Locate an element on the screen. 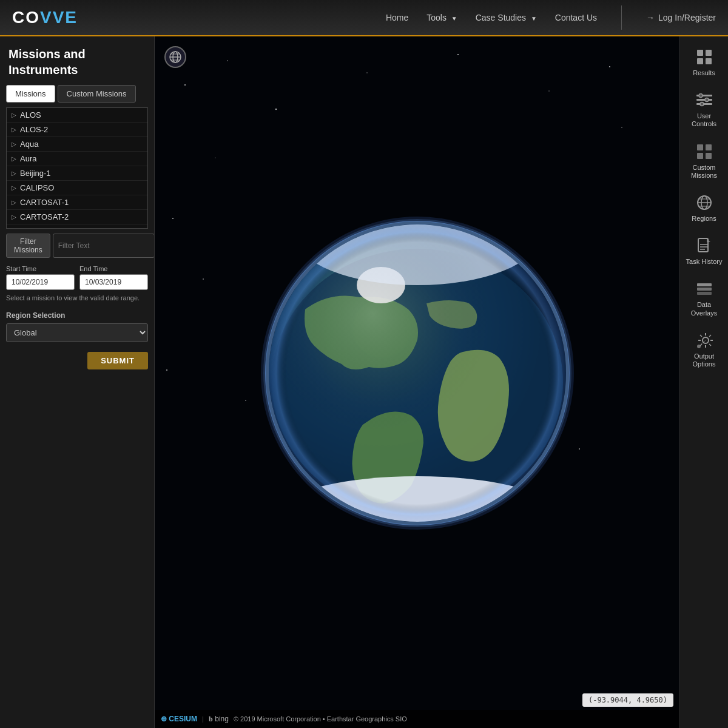  map-attribution: ⊕ CESIUM | 𝐛 bing © 2019 Microsoft Corpo… is located at coordinates (417, 719).